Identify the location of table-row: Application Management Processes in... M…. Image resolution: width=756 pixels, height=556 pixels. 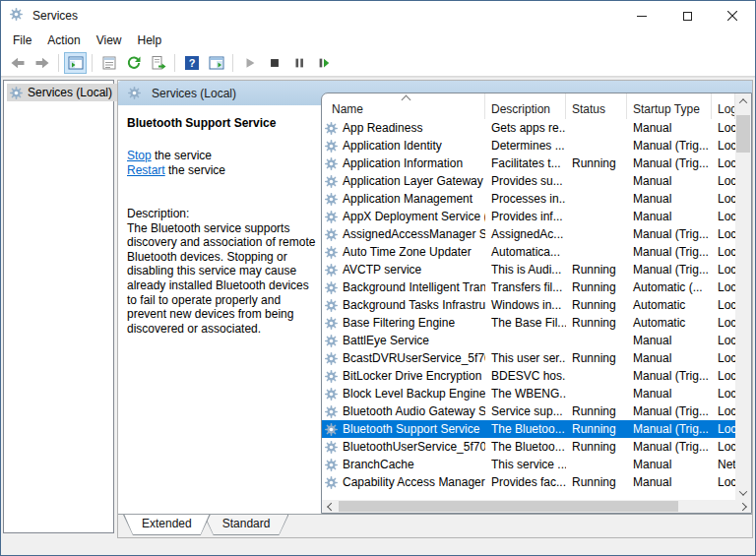
(529, 199).